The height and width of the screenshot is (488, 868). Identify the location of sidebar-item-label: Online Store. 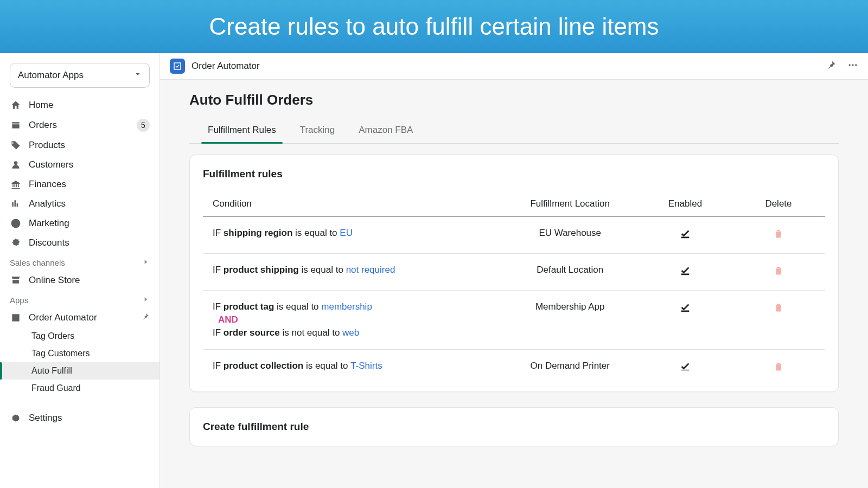
(54, 280).